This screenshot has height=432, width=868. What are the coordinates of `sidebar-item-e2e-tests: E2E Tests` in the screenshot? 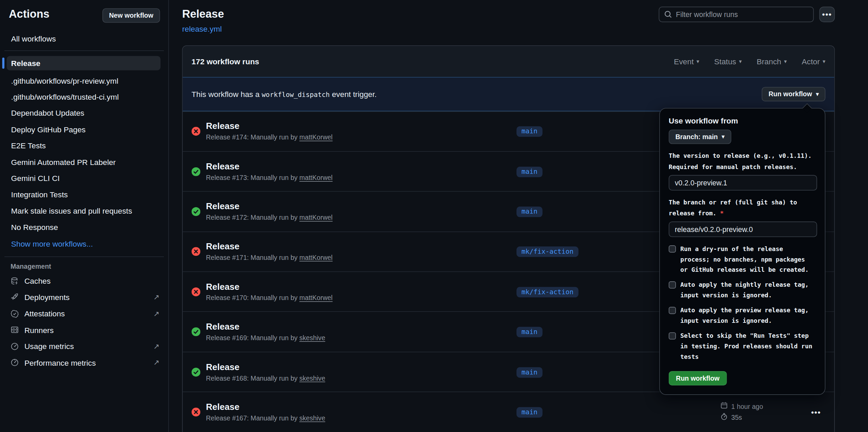 It's located at (84, 146).